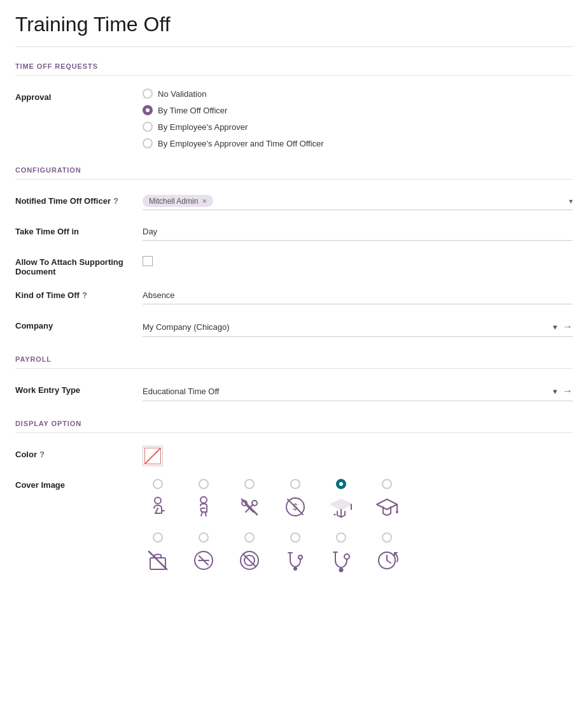 The image size is (588, 726). I want to click on radio-by-time-off-officer: By Time Off Officer, so click(358, 110).